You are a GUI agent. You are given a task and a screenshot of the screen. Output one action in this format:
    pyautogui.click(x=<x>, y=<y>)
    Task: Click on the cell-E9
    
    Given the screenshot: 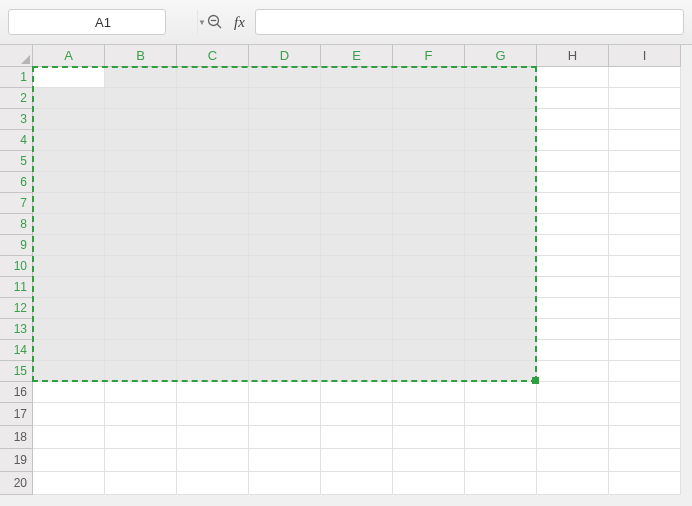 What is the action you would take?
    pyautogui.click(x=357, y=246)
    